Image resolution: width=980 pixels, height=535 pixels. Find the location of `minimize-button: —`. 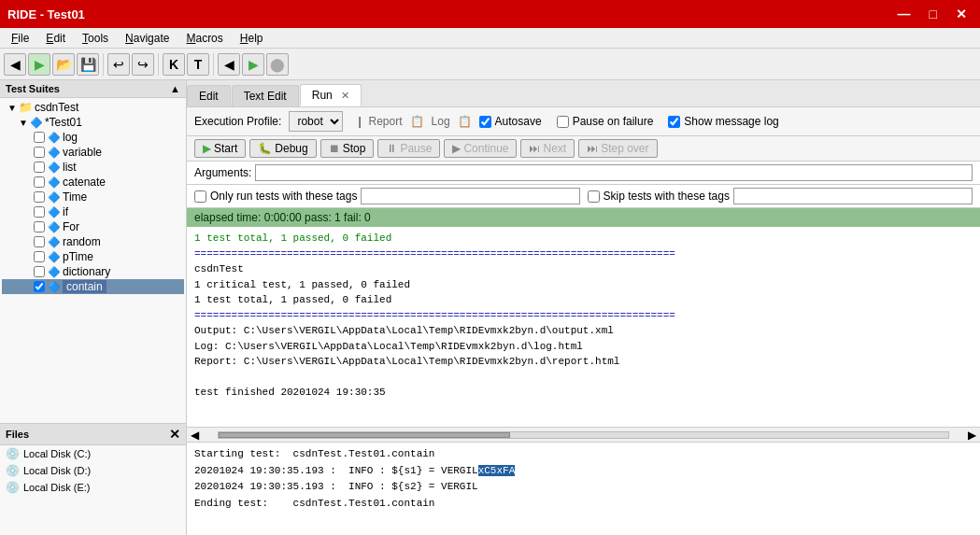

minimize-button: — is located at coordinates (904, 14).